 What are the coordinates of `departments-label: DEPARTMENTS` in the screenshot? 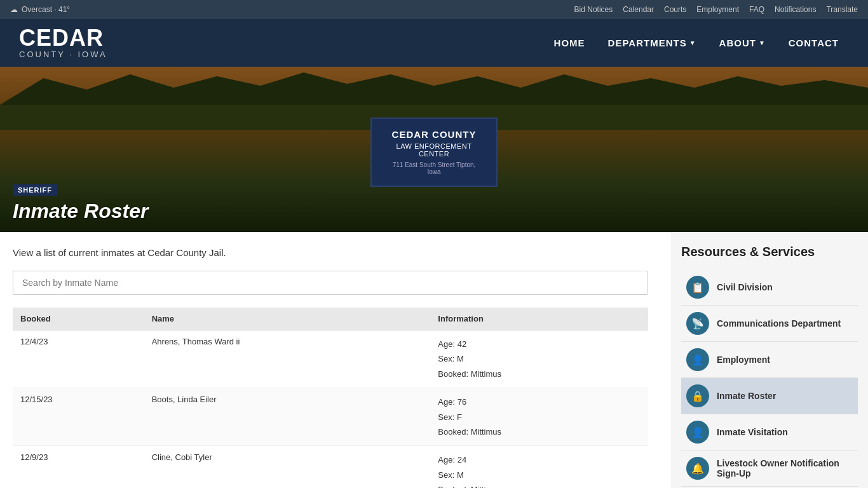 It's located at (648, 43).